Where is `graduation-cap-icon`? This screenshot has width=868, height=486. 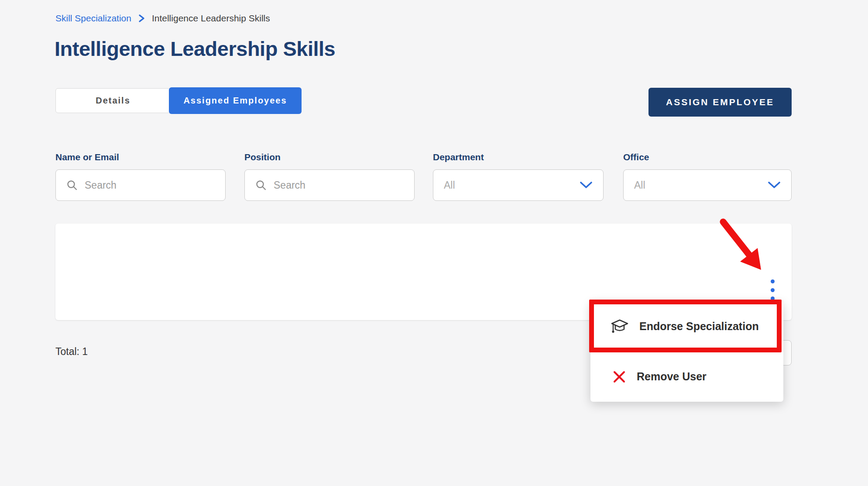
graduation-cap-icon is located at coordinates (620, 327).